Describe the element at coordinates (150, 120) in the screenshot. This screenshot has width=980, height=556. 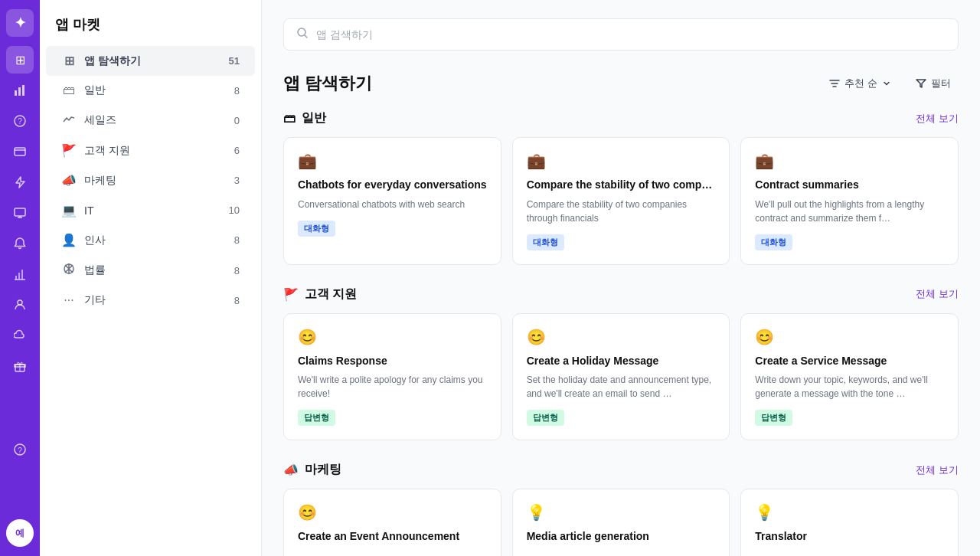
I see `sidebar-item-sales: 세일즈 0` at that location.